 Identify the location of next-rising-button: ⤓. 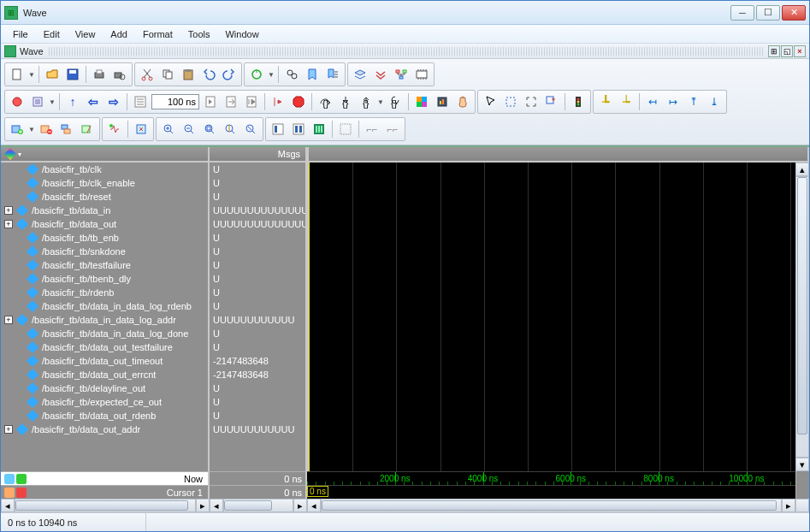
(714, 102).